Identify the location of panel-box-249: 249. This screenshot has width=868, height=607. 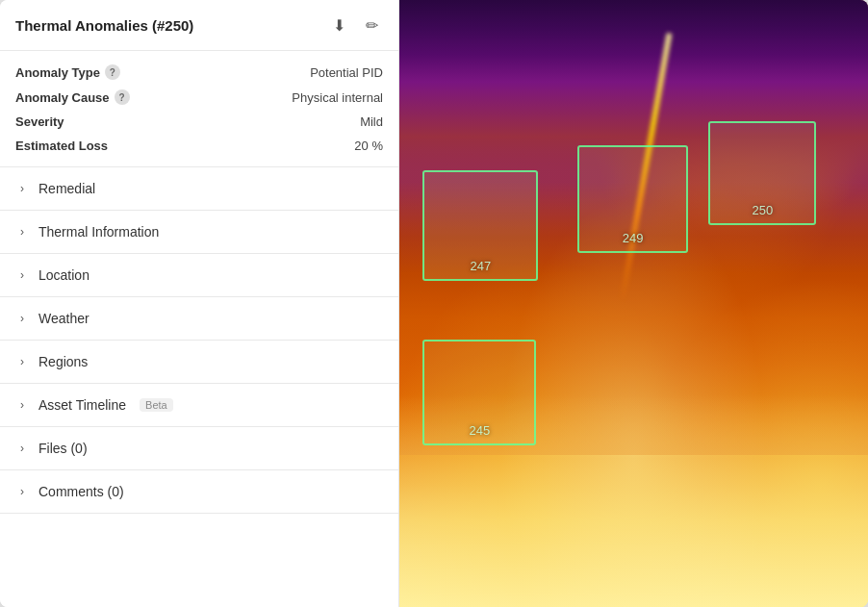
(633, 199).